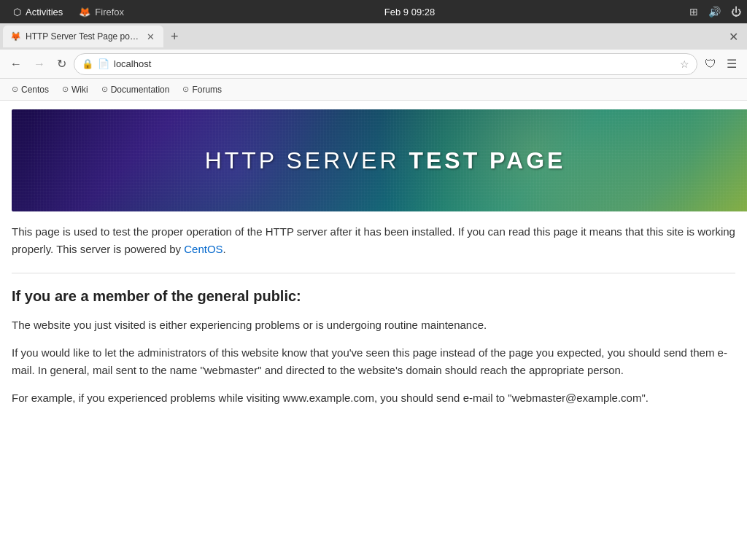 The image size is (747, 560). I want to click on power-icon: ⏻, so click(736, 12).